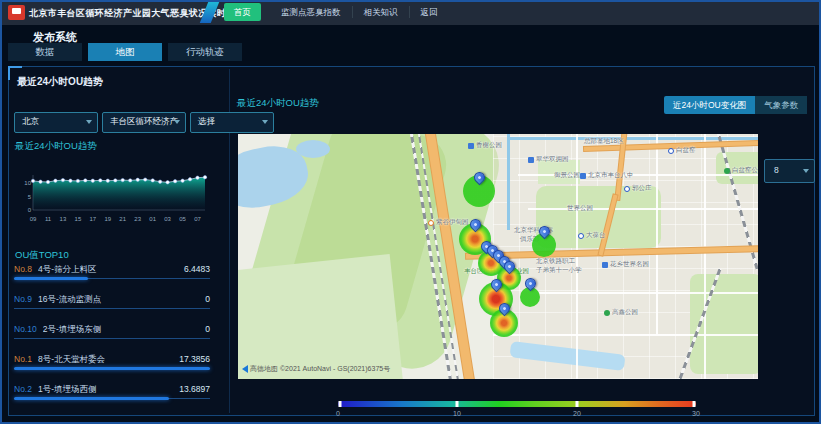 The image size is (821, 424). What do you see at coordinates (517, 410) in the screenshot?
I see `heatmap-legend: 0102030` at bounding box center [517, 410].